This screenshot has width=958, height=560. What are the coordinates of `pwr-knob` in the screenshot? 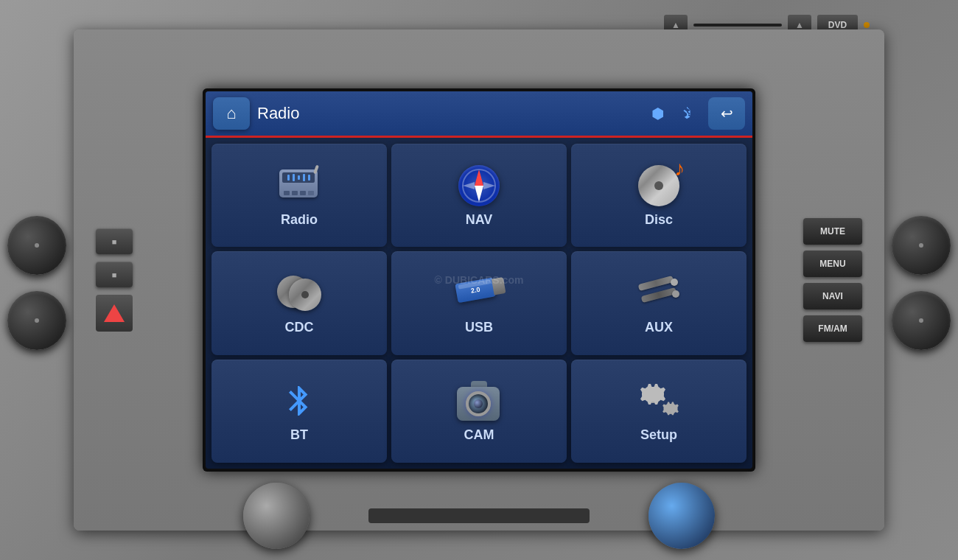 It's located at (37, 245).